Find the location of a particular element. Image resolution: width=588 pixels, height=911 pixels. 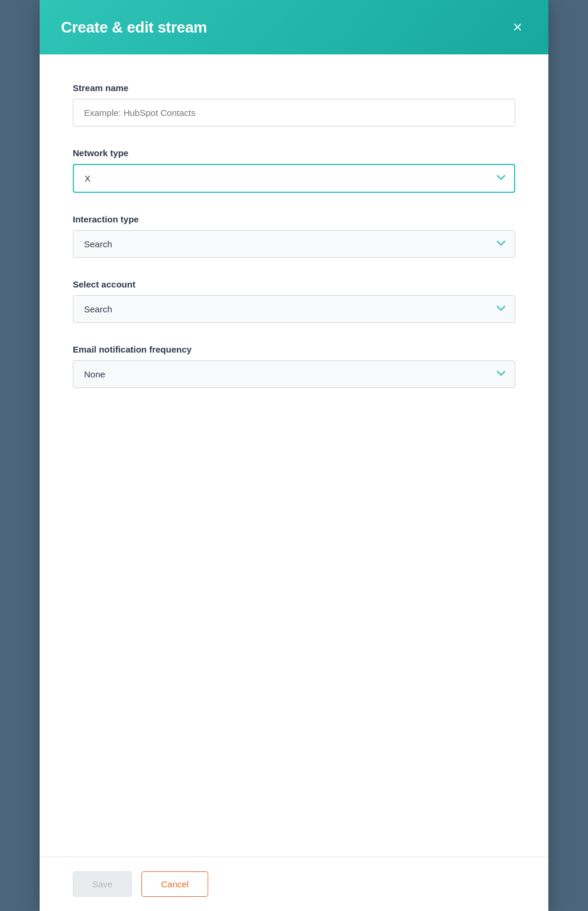

stream-name-field-group: Stream name is located at coordinates (294, 105).